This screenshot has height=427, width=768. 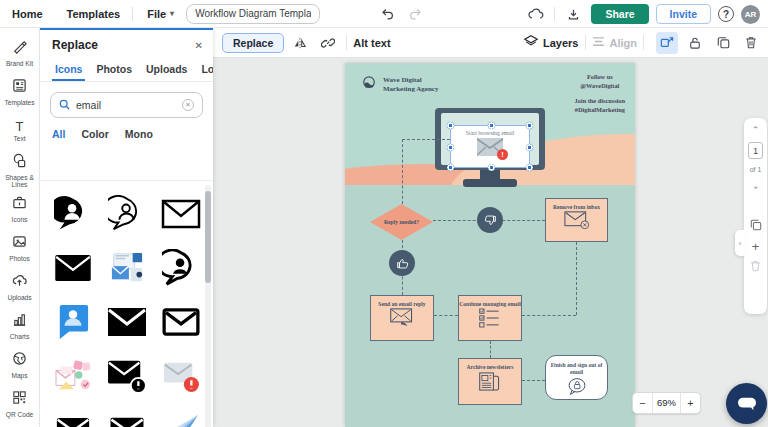 I want to click on nav-home: Home, so click(x=28, y=14).